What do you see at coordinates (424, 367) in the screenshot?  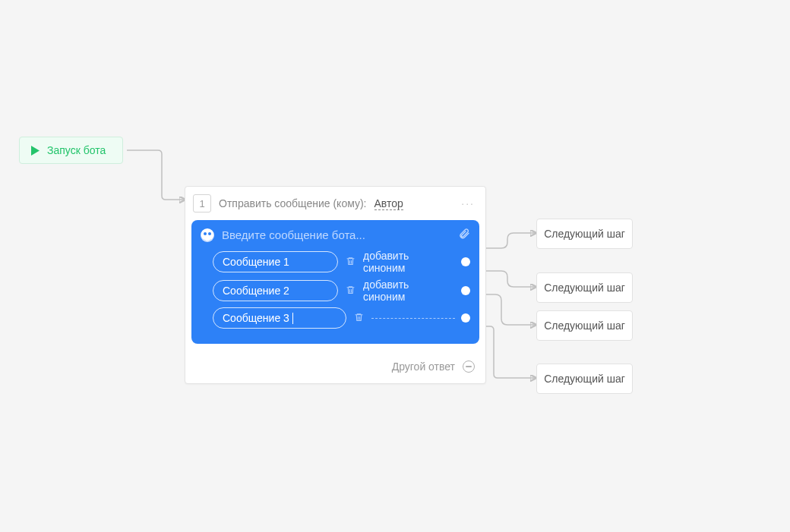 I see `other-answer-label: Другой ответ` at bounding box center [424, 367].